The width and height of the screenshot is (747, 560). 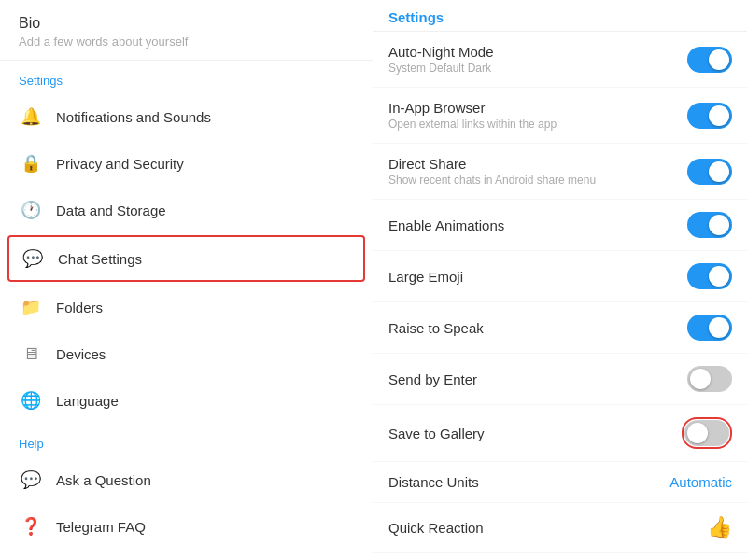 I want to click on settings-item-enable-animations: Enable Animations, so click(x=560, y=226).